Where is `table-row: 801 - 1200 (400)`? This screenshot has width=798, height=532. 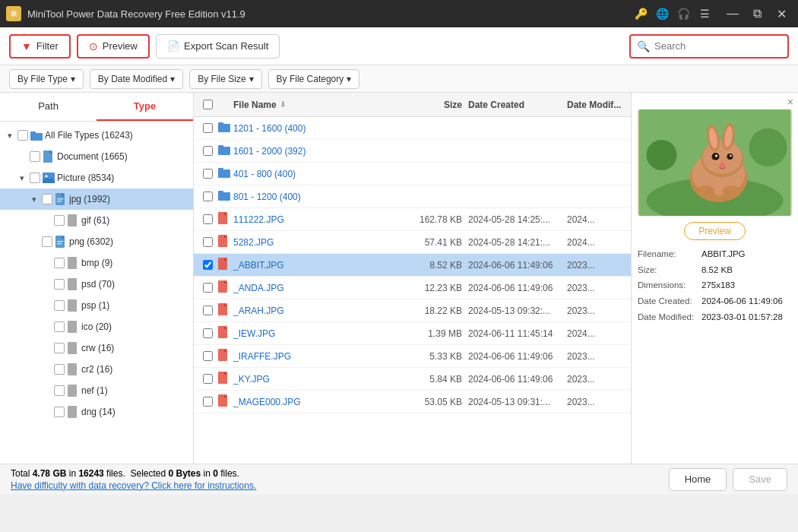
table-row: 801 - 1200 (400) is located at coordinates (412, 197).